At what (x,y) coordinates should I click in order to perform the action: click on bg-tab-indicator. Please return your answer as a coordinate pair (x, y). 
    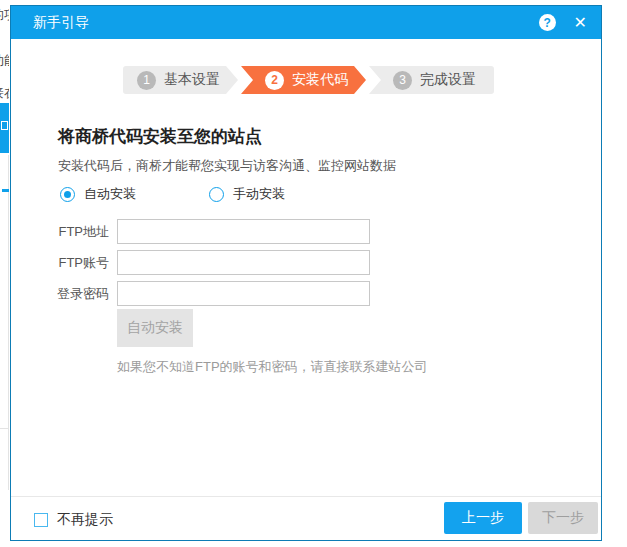
    Looking at the image, I should click on (6, 190).